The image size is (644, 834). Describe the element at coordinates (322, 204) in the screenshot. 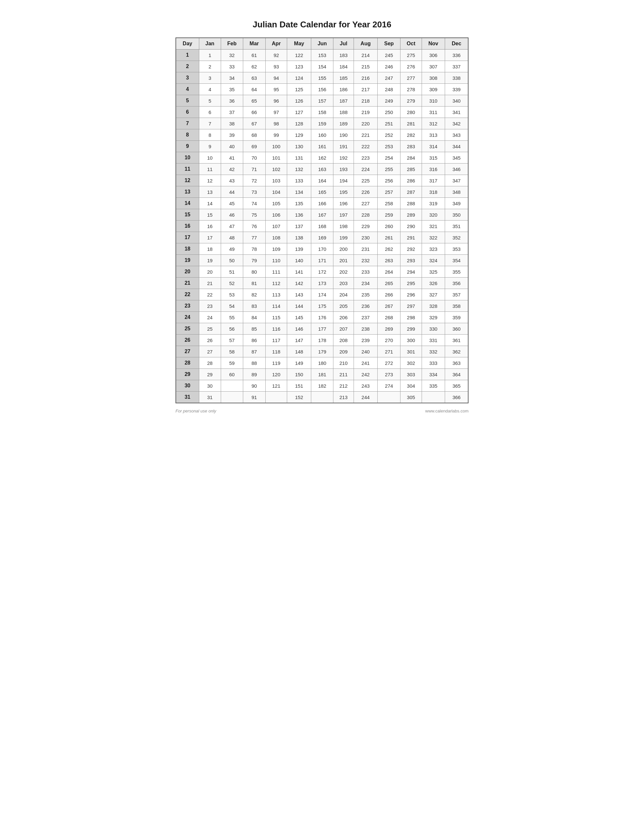

I see `table-row: 14144574105135166196227258288319349` at that location.